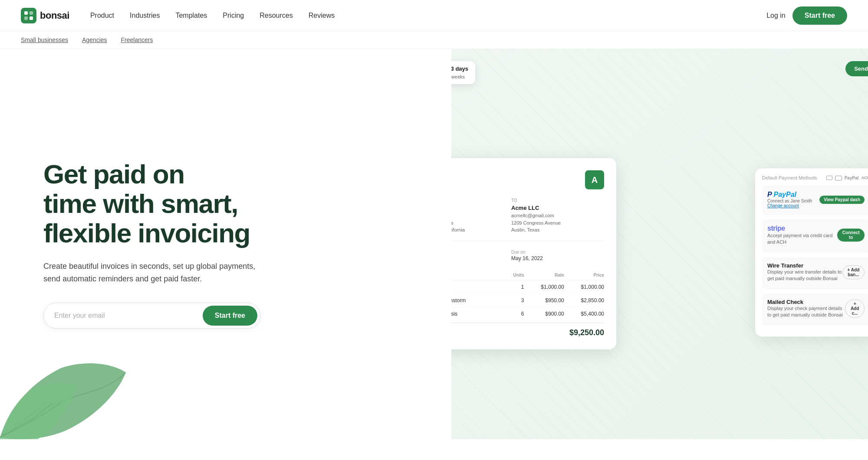  Describe the element at coordinates (865, 178) in the screenshot. I see `ach-icon: ACH` at that location.